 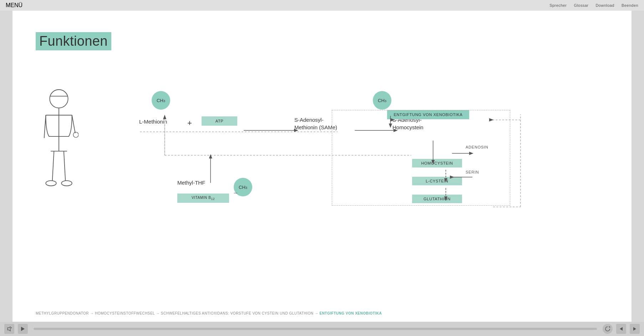 I want to click on mute-button, so click(x=9, y=329).